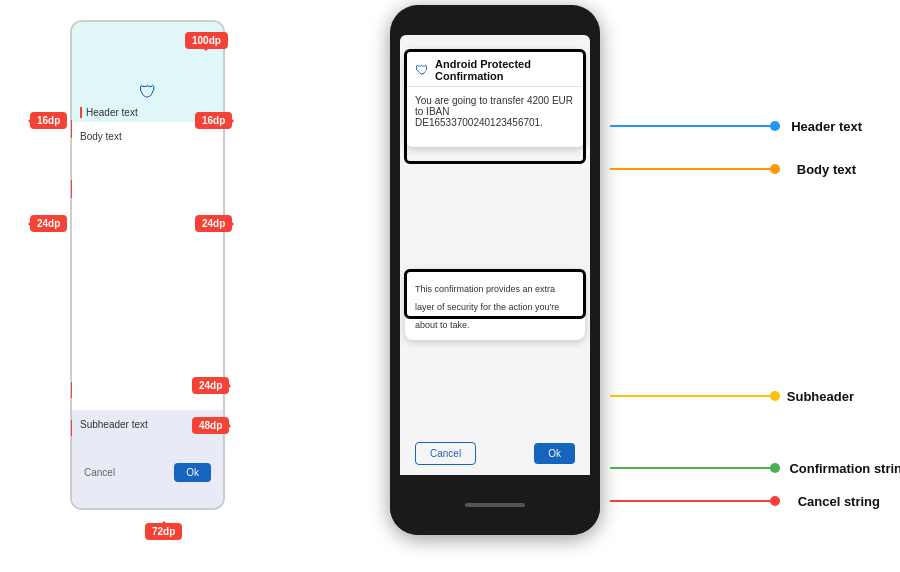 Image resolution: width=900 pixels, height=572 pixels. What do you see at coordinates (495, 305) in the screenshot?
I see `security-box: This confirmation provides an extra laye…` at bounding box center [495, 305].